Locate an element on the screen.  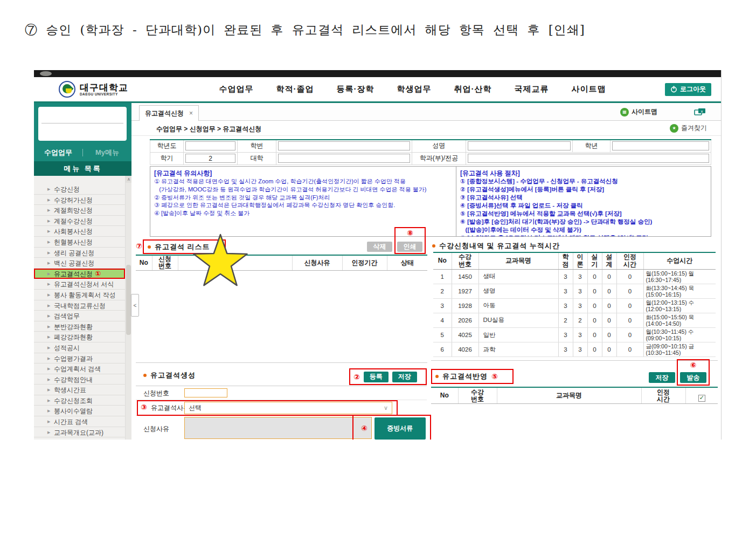
star-annotation is located at coordinates (220, 260).